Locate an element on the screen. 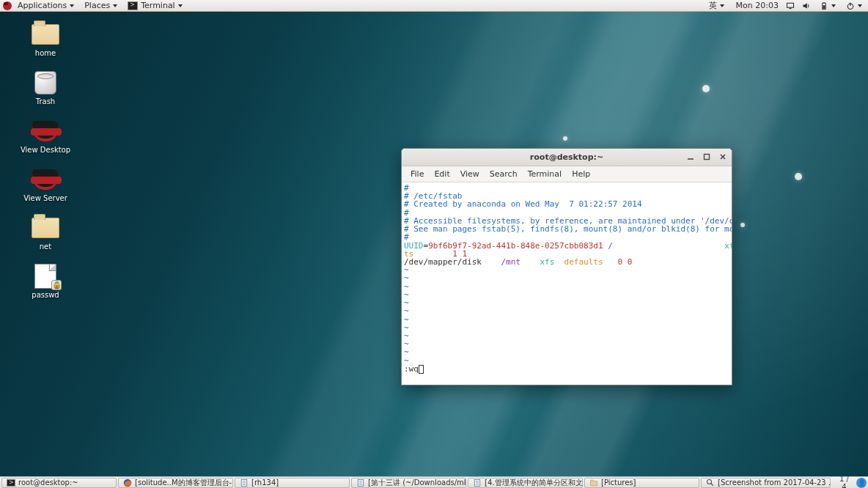 This screenshot has width=868, height=488. menu-file: File is located at coordinates (417, 174).